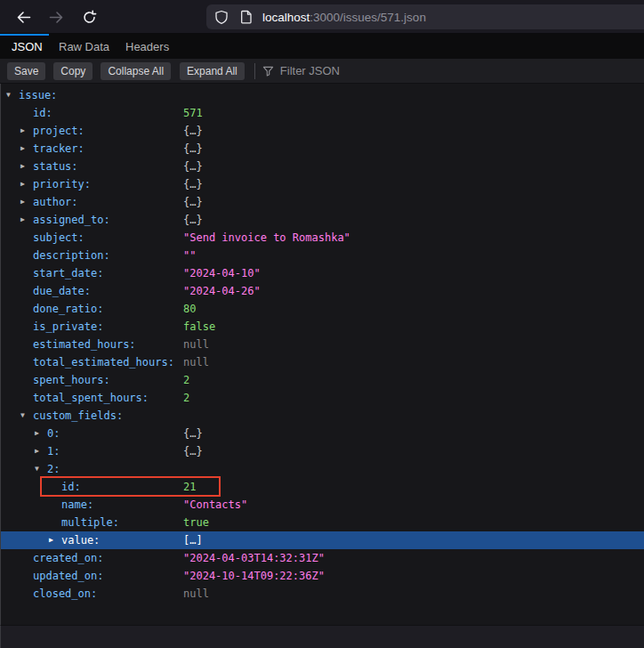 Image resolution: width=644 pixels, height=648 pixels. I want to click on tree-row-custom_fields: ▼custom_fields:, so click(322, 416).